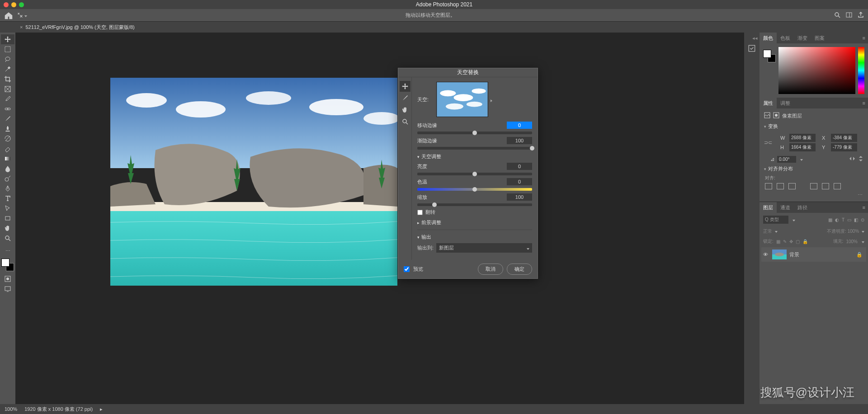 The image size is (868, 414). What do you see at coordinates (462, 99) in the screenshot?
I see `sky-preset-dropdown` at bounding box center [462, 99].